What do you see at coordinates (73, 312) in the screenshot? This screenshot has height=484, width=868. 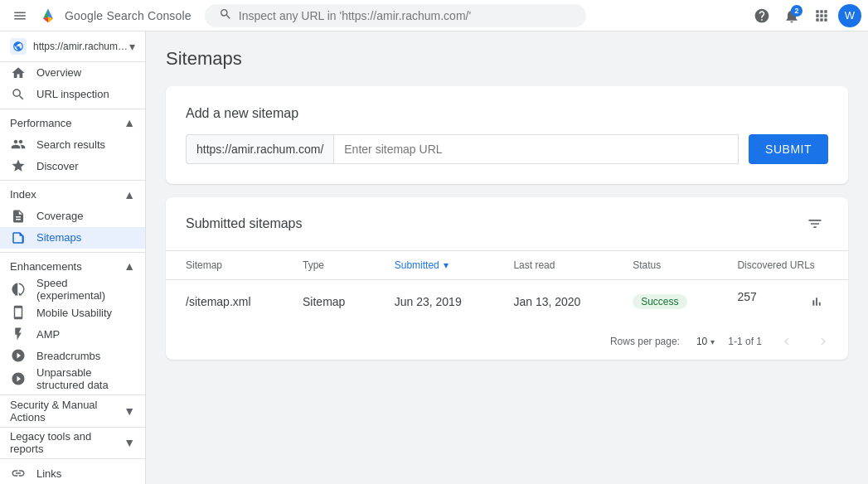 I see `sidebar-item-mobile-usability: Mobile Usability` at bounding box center [73, 312].